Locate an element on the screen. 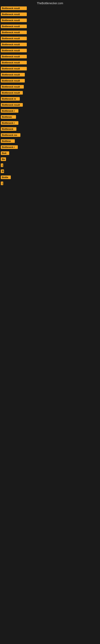 The width and height of the screenshot is (100, 644). bottleneck-result-bar: Bottleneck res is located at coordinates (10, 135).